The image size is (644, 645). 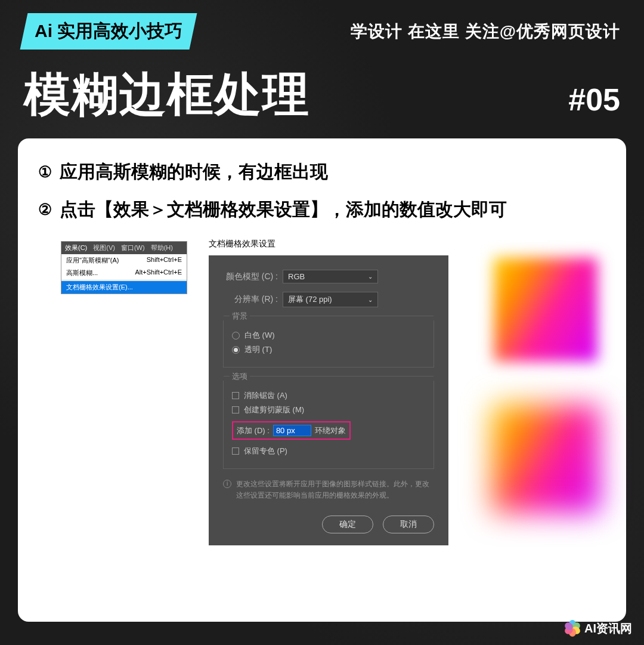 What do you see at coordinates (329, 451) in the screenshot?
I see `spotcolor-checkbox: 保留专色 (P)` at bounding box center [329, 451].